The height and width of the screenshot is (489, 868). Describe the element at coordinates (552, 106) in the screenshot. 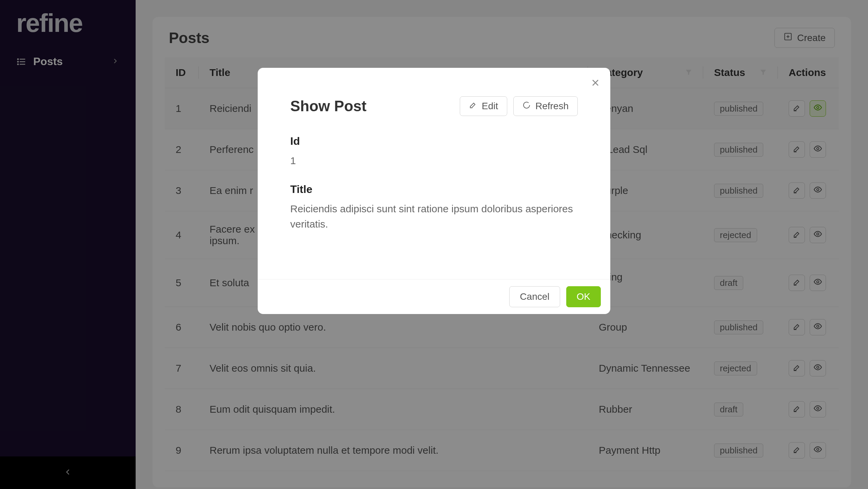

I see `refresh-button-label: Refresh` at that location.